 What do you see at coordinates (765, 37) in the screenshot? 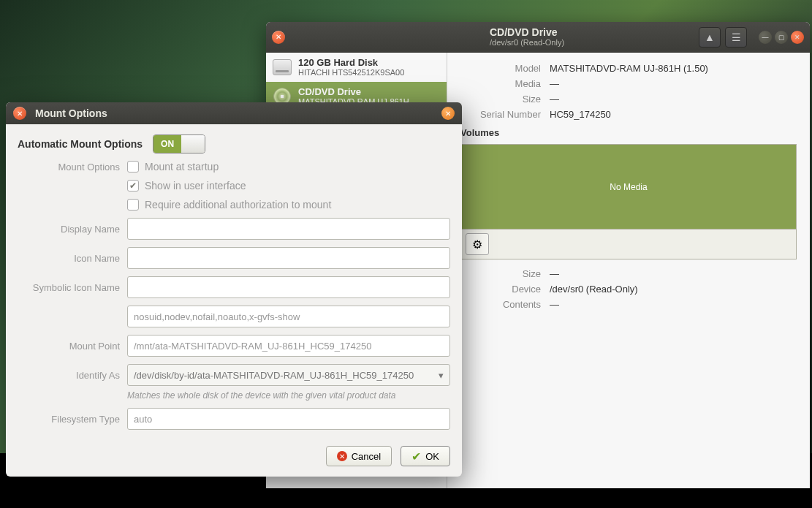
I see `minimize-icon: —` at bounding box center [765, 37].